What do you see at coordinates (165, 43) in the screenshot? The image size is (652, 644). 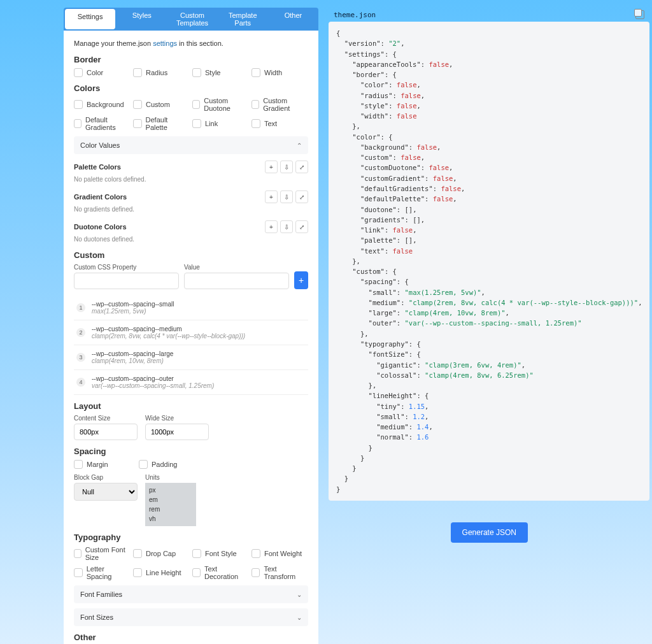 I see `settings-link: settings` at bounding box center [165, 43].